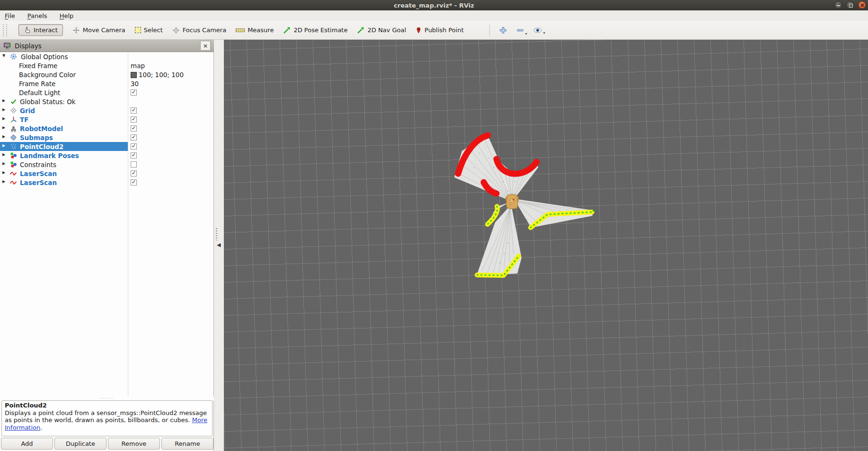  What do you see at coordinates (107, 65) in the screenshot?
I see `row-fixed-frame: Fixed Frame map` at bounding box center [107, 65].